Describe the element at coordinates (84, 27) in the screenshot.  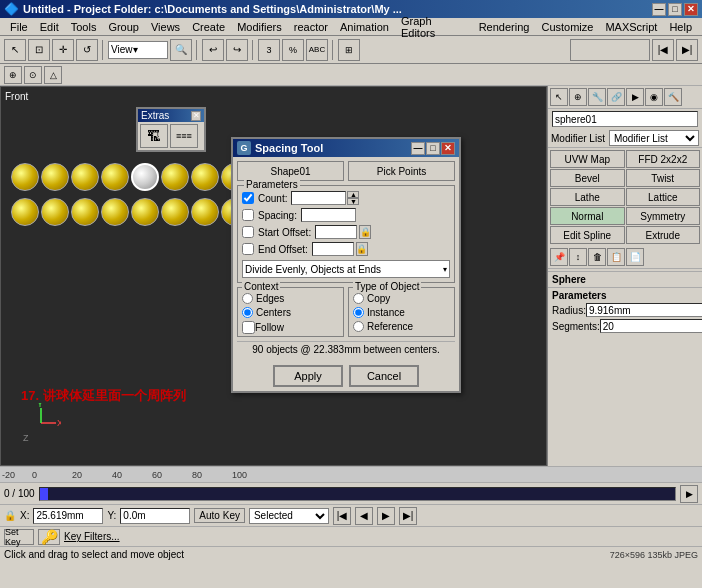
I see `menu-tools: Tools` at that location.